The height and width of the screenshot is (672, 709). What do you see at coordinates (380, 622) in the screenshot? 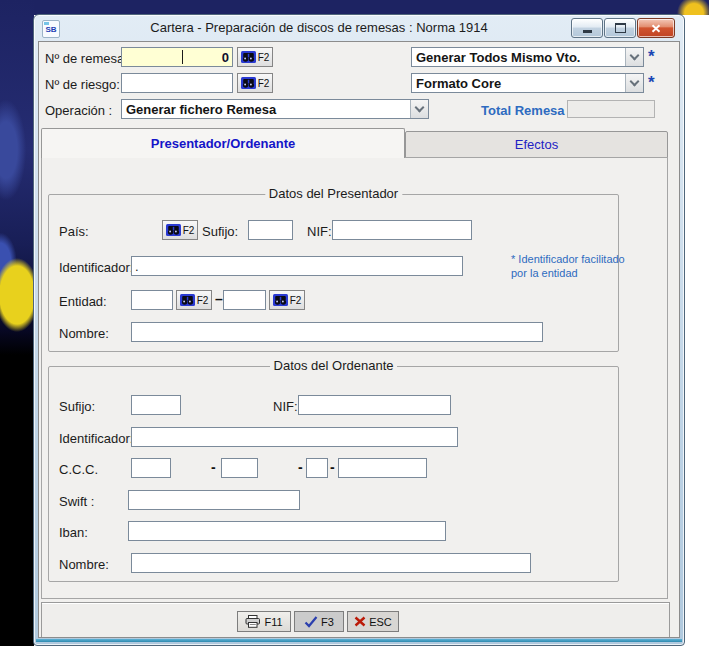
I see `cancel-button-label: ESC` at bounding box center [380, 622].